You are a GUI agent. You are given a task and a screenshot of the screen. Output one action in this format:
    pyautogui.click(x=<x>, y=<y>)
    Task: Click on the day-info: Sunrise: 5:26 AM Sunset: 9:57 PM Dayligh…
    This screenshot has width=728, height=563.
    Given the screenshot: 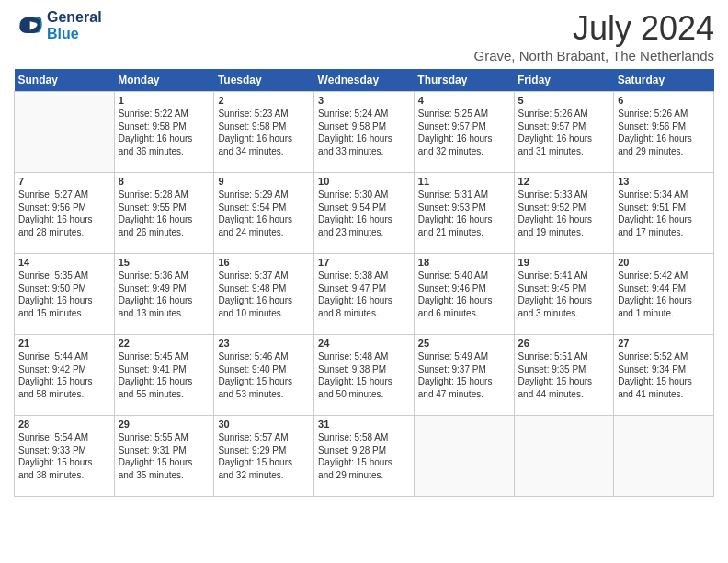 What is the action you would take?
    pyautogui.click(x=564, y=132)
    